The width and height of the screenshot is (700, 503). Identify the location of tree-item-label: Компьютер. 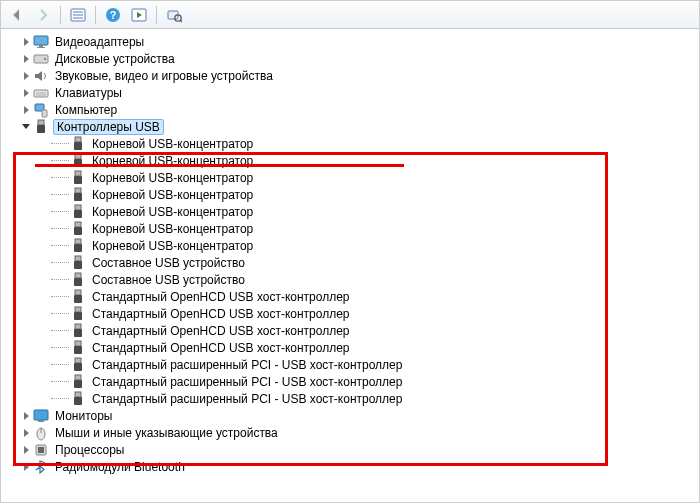
(86, 110).